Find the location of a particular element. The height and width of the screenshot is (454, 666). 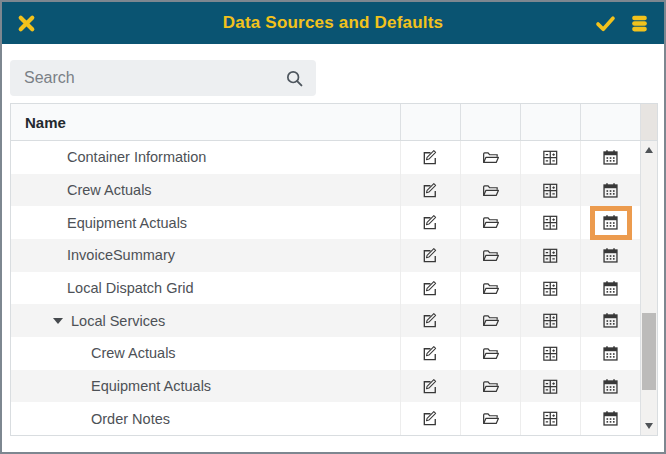

dialog-header: Data Sources and Defaults is located at coordinates (333, 23).